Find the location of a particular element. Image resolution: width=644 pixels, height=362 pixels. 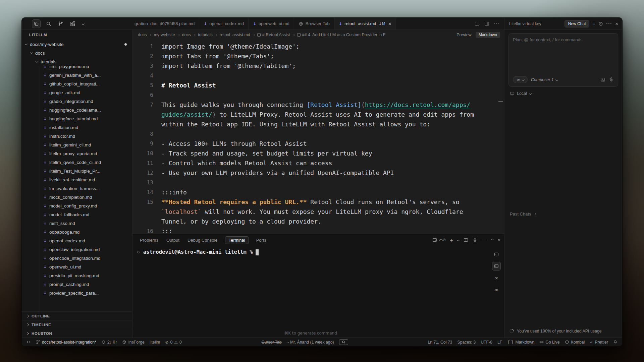

code-line: 10- Track spend and usage, set budget li… is located at coordinates (318, 154).